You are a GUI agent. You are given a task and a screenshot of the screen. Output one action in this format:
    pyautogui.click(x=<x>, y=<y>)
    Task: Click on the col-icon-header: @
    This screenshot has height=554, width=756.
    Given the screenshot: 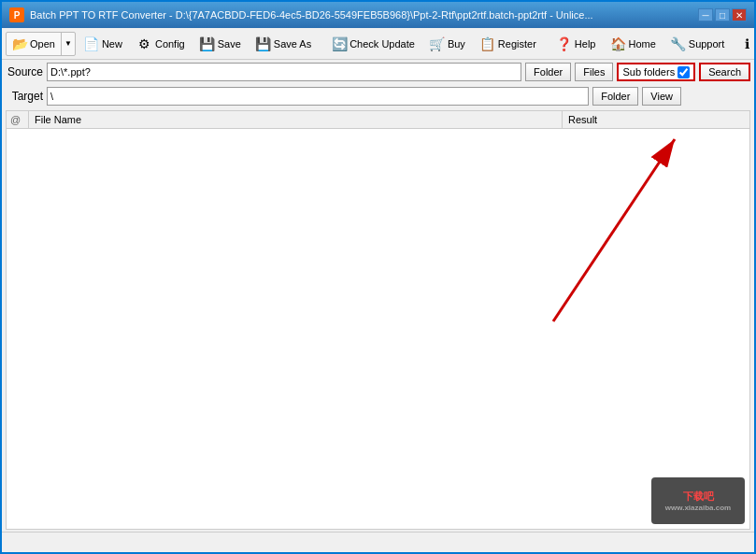 What is the action you would take?
    pyautogui.click(x=18, y=120)
    